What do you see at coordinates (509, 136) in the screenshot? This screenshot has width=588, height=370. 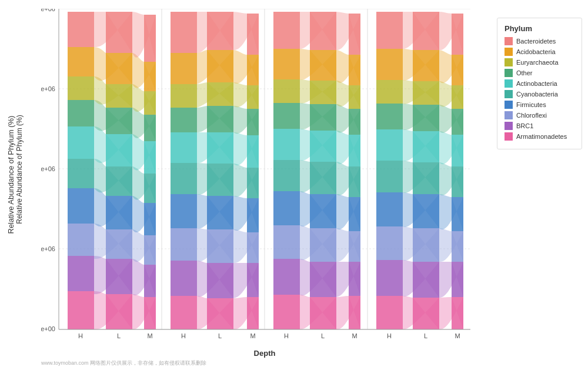 I see `armatimonadetes-color-swatch` at bounding box center [509, 136].